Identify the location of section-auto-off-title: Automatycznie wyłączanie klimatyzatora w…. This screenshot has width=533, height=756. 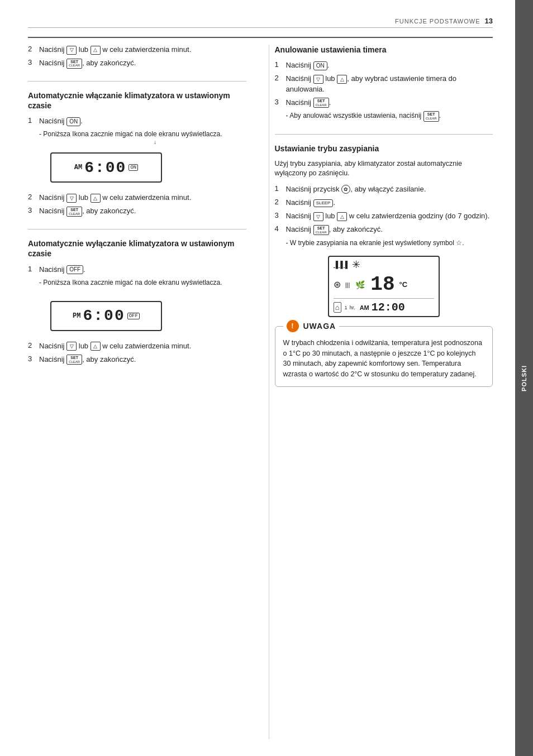
(137, 248).